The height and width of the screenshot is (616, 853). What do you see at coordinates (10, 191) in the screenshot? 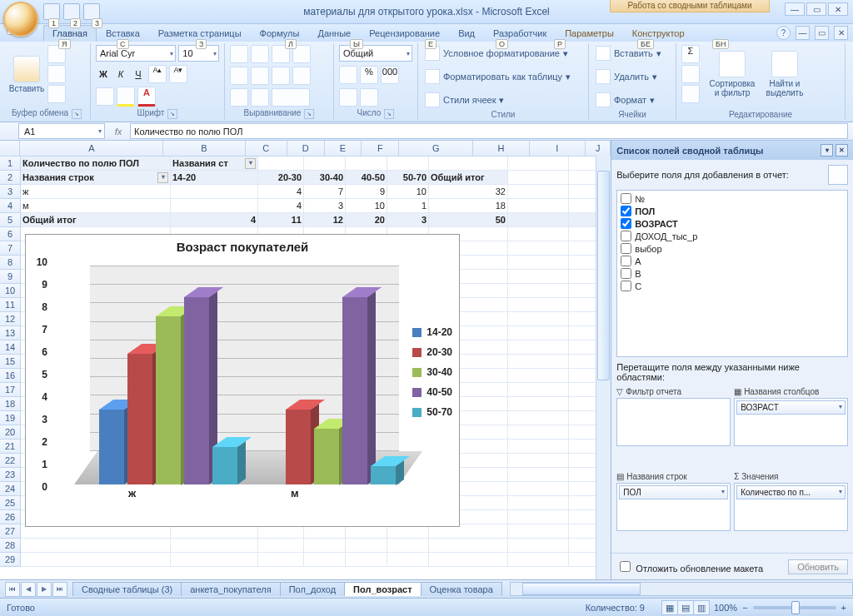
I see `row-header: 3` at bounding box center [10, 191].